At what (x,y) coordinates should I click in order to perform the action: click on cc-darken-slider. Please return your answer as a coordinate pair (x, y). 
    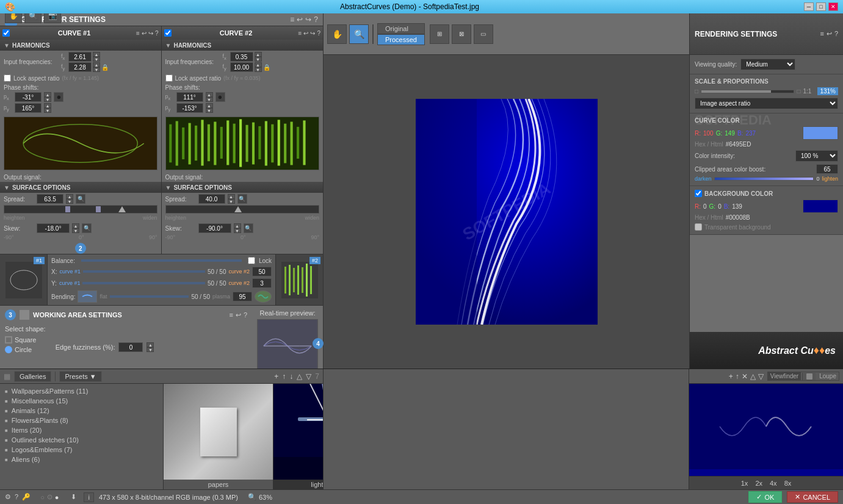
    Looking at the image, I should click on (764, 179).